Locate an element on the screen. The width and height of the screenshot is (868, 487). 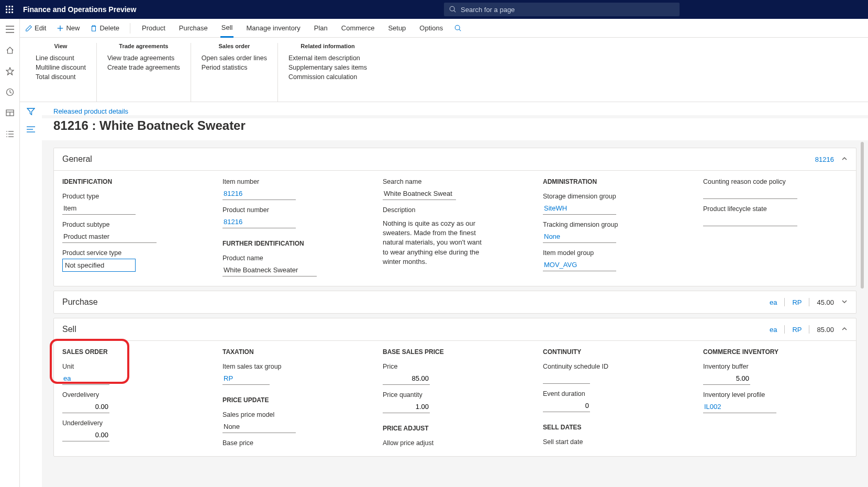
tab-product: Product is located at coordinates (154, 19).